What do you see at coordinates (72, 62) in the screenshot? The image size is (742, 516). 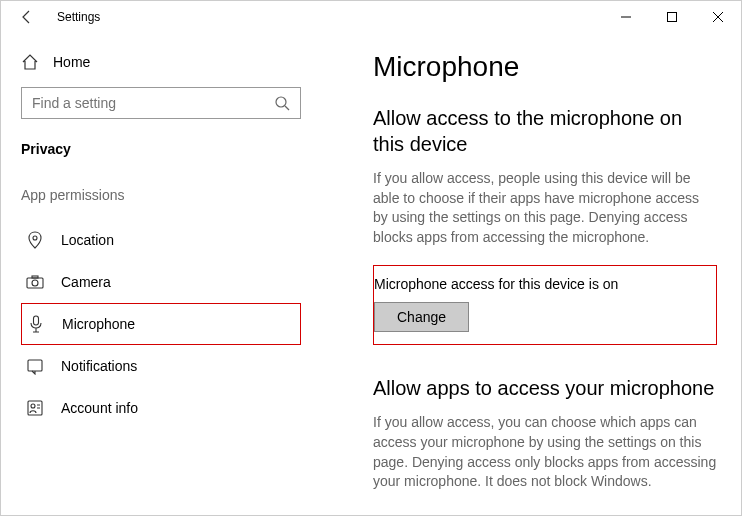 I see `home-label: Home` at bounding box center [72, 62].